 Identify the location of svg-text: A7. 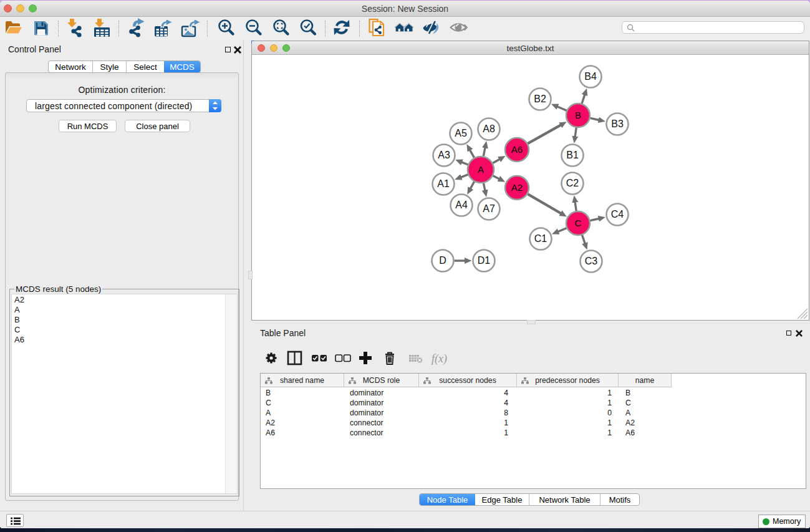
(489, 208).